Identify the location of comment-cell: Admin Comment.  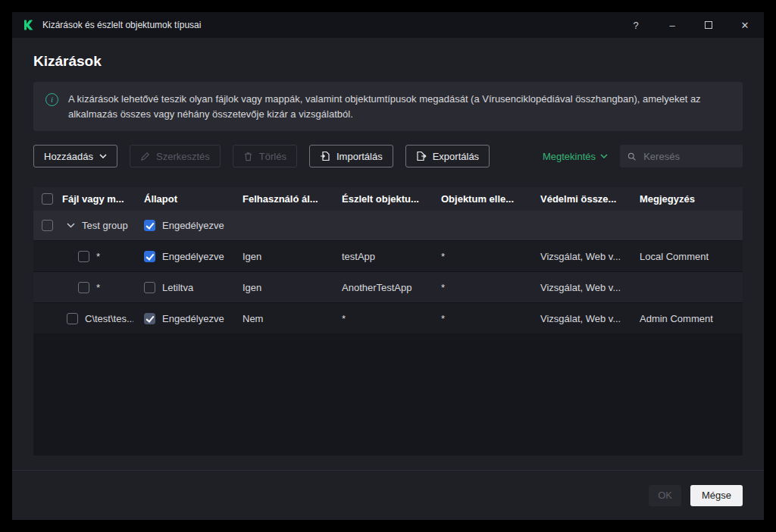
(680, 318).